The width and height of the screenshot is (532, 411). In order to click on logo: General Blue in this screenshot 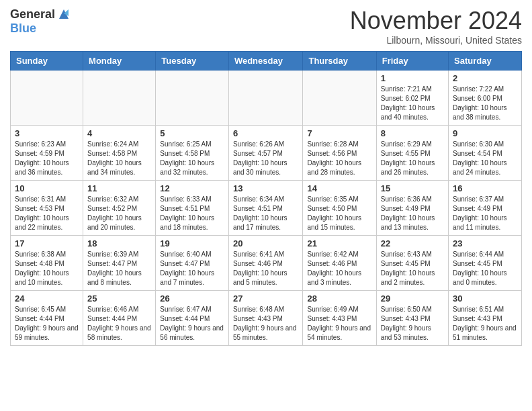, I will do `click(40, 21)`.